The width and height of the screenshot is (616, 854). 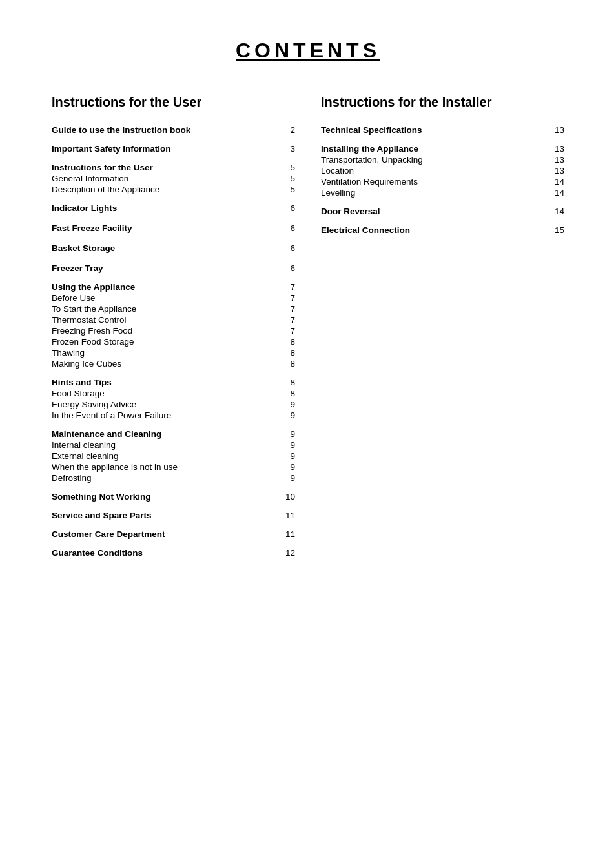 I want to click on toc-entry-label: Using the Appliance, so click(x=93, y=287).